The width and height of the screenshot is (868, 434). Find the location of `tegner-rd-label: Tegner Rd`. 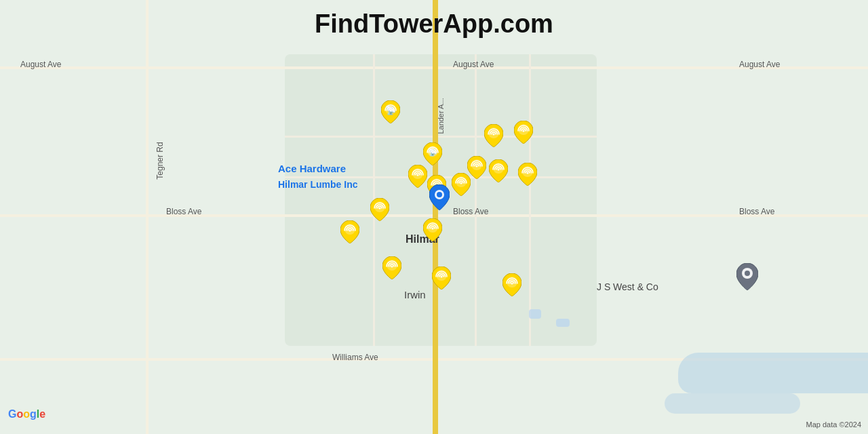

tegner-rd-label: Tegner Rd is located at coordinates (160, 160).